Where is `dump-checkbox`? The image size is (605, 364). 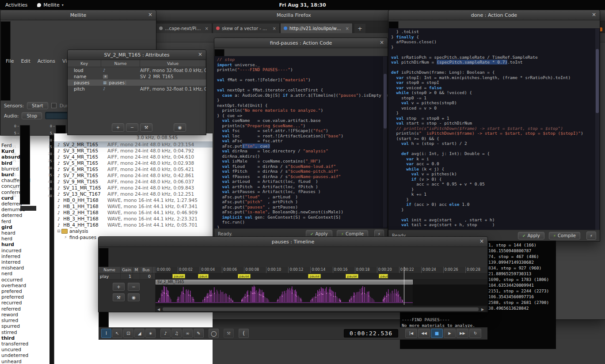
dump-checkbox is located at coordinates (54, 106).